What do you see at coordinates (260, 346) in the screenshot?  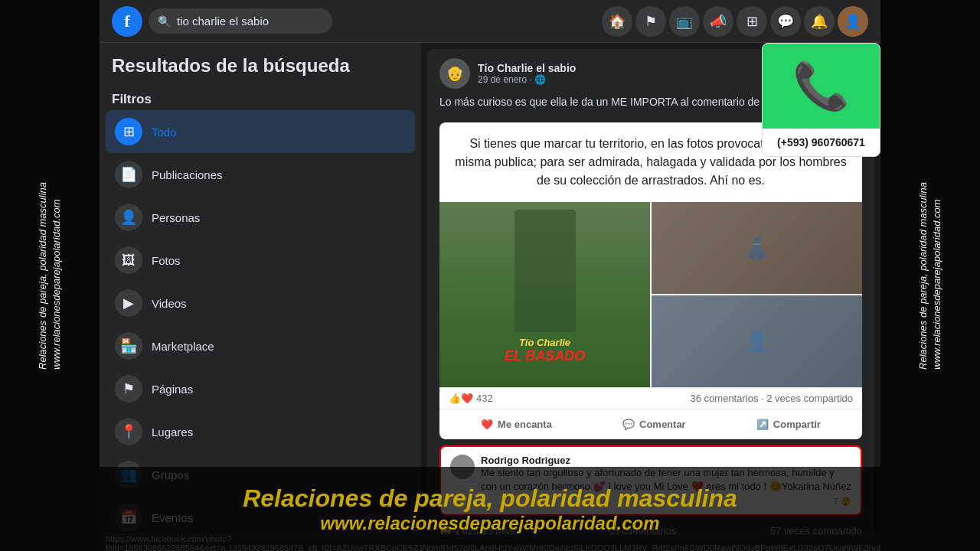 I see `sidebar-item-marketplace: 🏪 Marketplace` at bounding box center [260, 346].